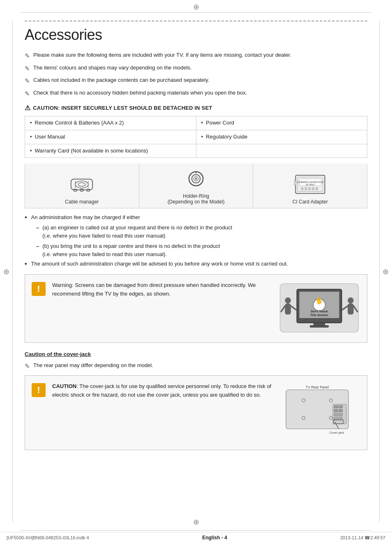  Describe the element at coordinates (85, 217) in the screenshot. I see `admin-fee-text: An administration fee may be charged if …` at that location.